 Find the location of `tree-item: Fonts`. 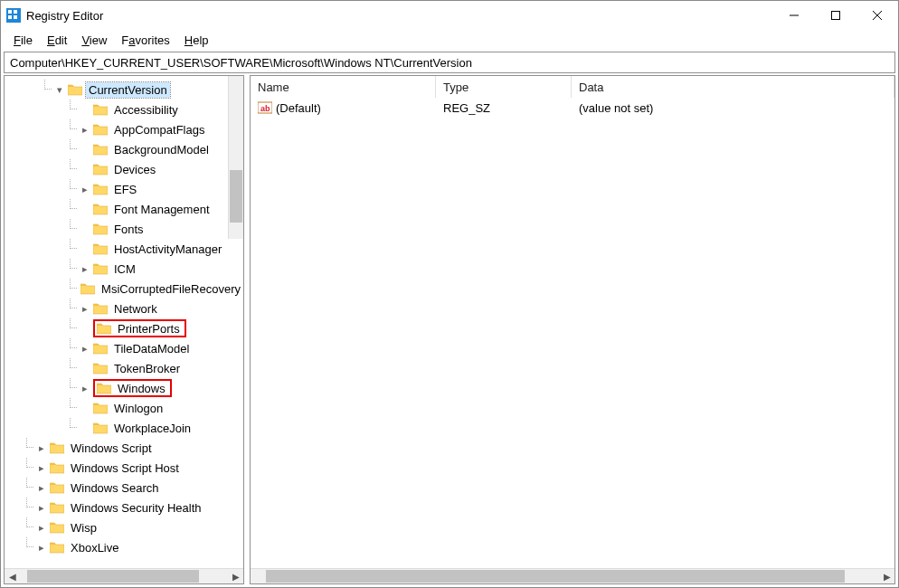

tree-item: Fonts is located at coordinates (124, 229).